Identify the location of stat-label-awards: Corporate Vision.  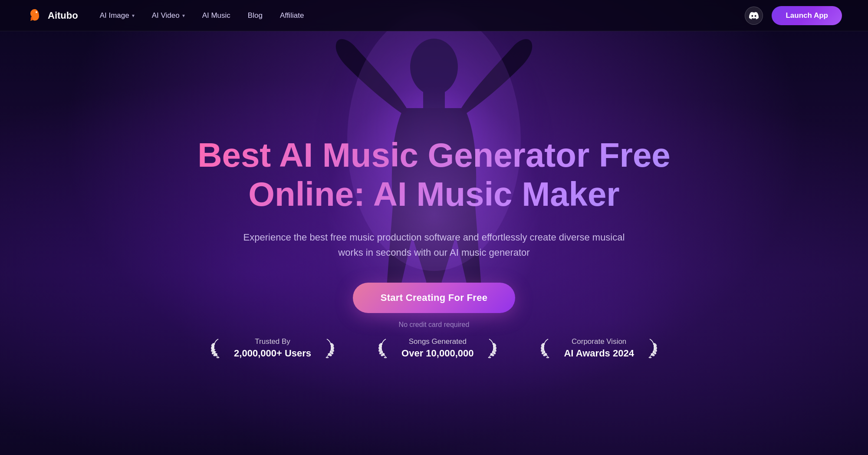
(599, 342).